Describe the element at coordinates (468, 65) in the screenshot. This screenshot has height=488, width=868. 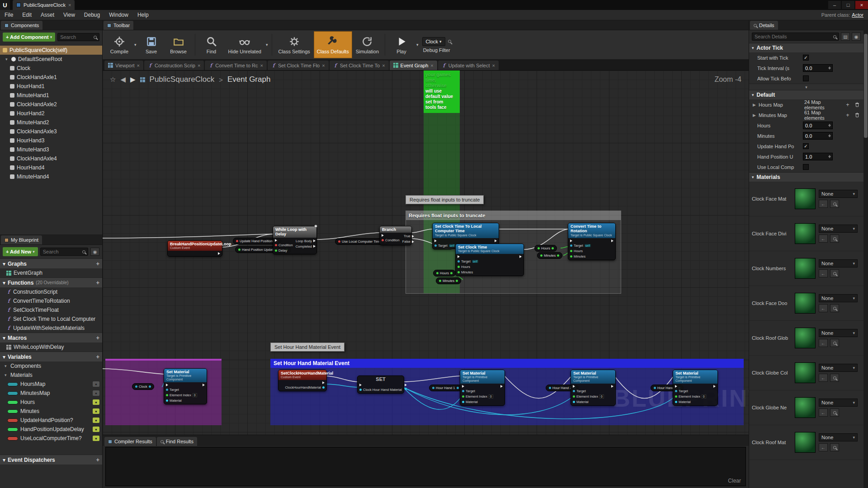
I see `tab-update-with-selected: fUpdate with Select×` at that location.